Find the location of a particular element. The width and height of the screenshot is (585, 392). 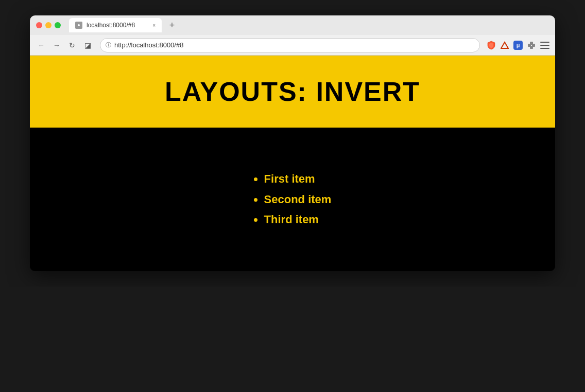

content-list: First item Second item Third item is located at coordinates (292, 200).